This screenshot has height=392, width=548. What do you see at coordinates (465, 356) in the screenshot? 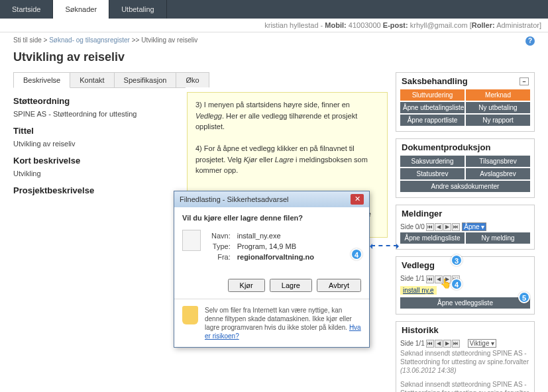
I see `panel-historikk: Historikk Side 1/1 ⏮◀▶⏭ Viktige ▾ Søknad…` at bounding box center [465, 356].